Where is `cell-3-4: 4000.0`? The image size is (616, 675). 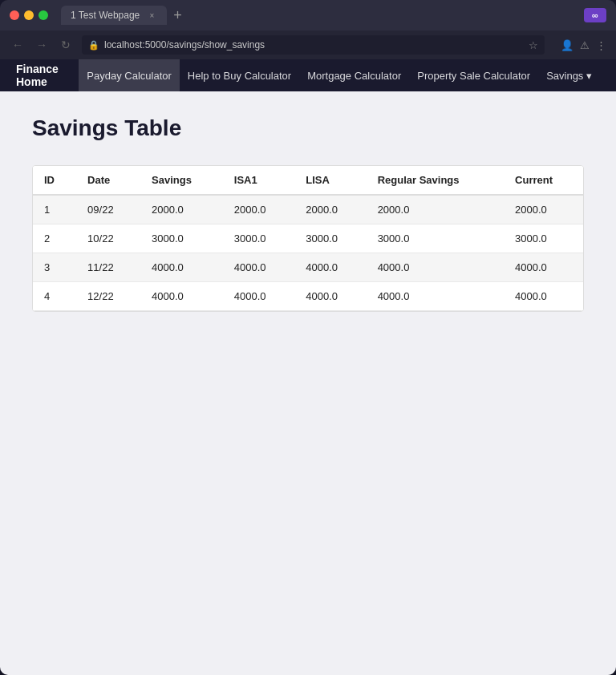 cell-3-4: 4000.0 is located at coordinates (330, 297).